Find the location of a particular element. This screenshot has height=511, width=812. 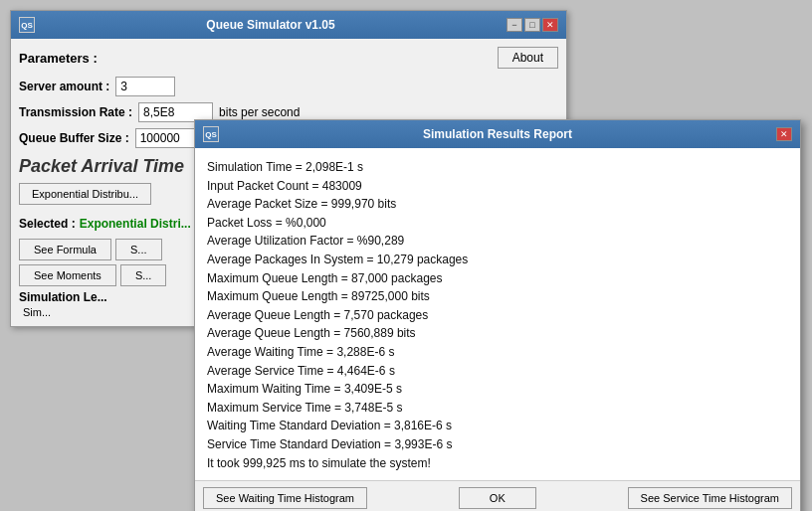

results-line: Packet Loss = %0,000 is located at coordinates (498, 223).